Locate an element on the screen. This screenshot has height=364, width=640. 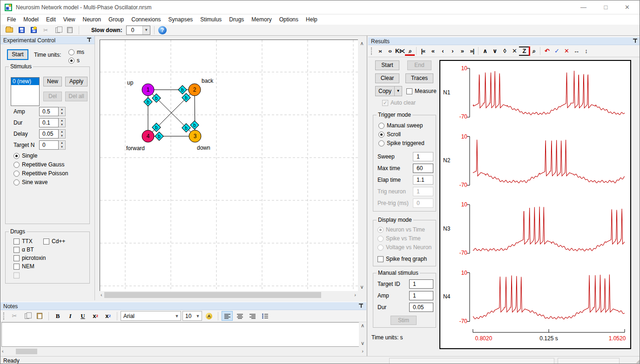
accept-icon: ✓ is located at coordinates (557, 51).